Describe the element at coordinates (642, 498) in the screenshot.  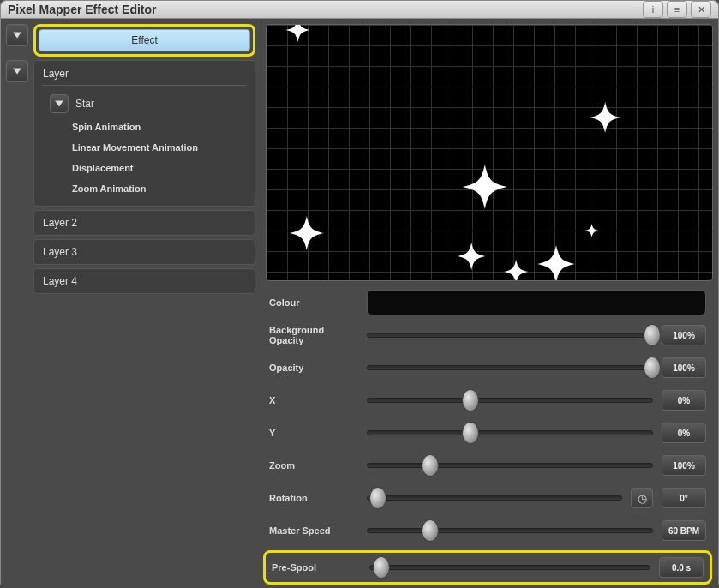
I see `clock-icon: ◷` at that location.